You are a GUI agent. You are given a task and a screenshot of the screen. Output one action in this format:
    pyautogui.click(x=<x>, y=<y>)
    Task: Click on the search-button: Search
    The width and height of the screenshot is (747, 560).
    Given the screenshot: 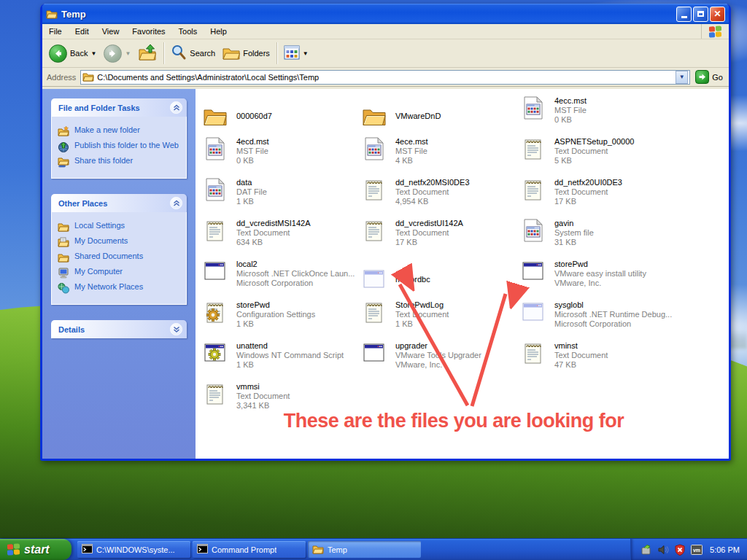 What is the action you would take?
    pyautogui.click(x=193, y=53)
    